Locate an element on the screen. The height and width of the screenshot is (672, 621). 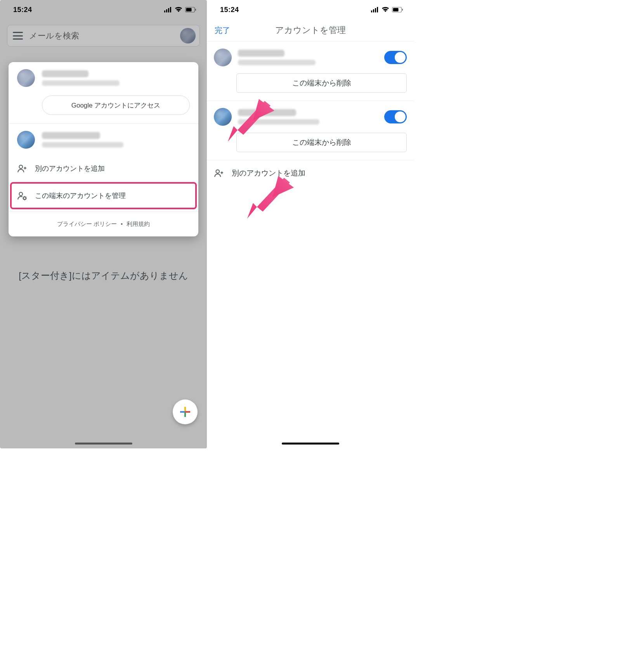
search-placeholder: メールを検索 is located at coordinates (102, 36).